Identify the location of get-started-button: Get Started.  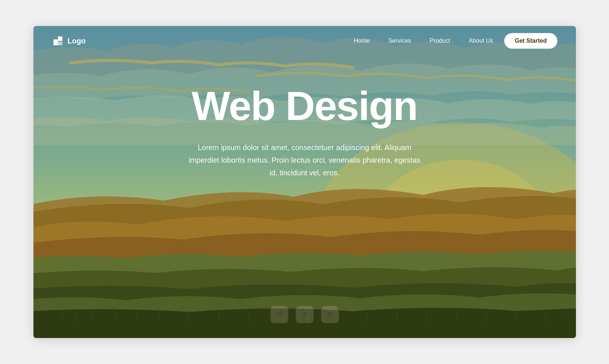
(531, 41).